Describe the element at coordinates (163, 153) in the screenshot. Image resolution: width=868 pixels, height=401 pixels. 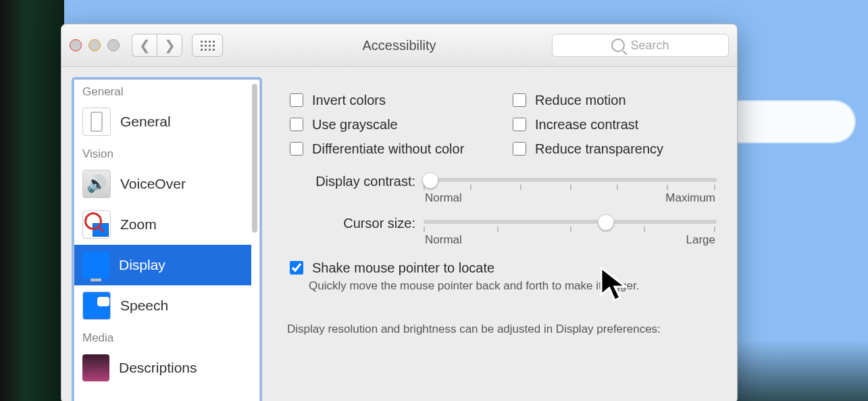
I see `sidebar-section-header: Vision` at that location.